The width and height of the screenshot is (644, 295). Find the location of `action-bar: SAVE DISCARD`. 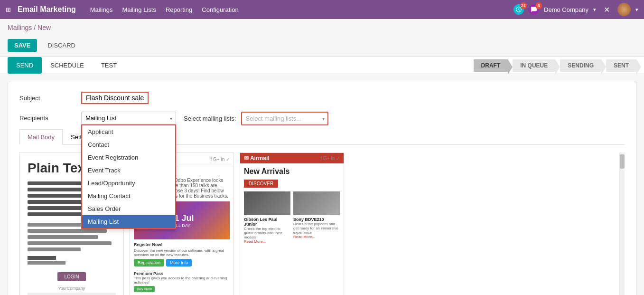

action-bar: SAVE DISCARD is located at coordinates (322, 47).